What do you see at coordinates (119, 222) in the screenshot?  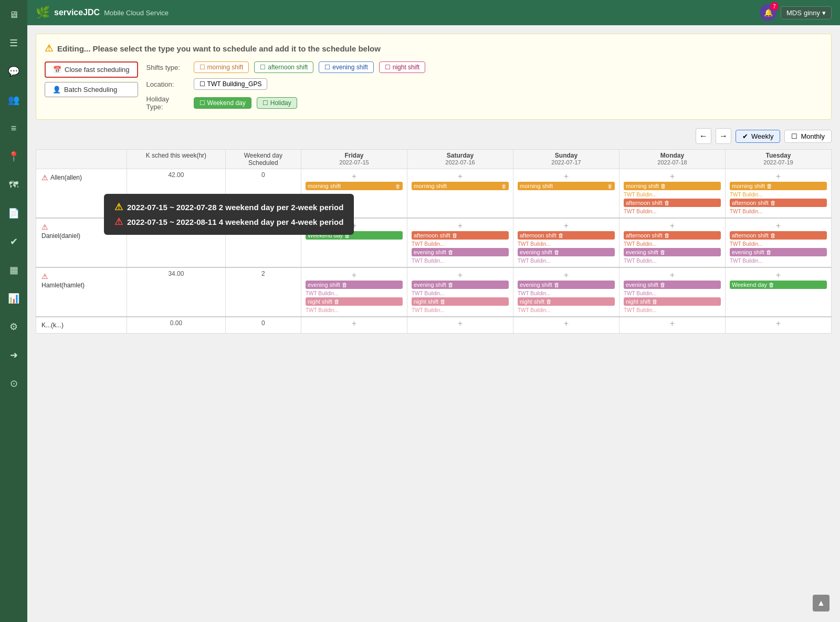 I see `tooltip-err-icon: ⚠` at bounding box center [119, 222].